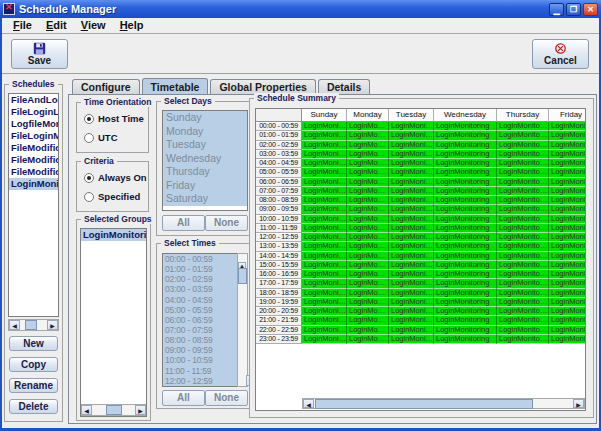  I want to click on times-v-scrollbar: ▲ ▼, so click(242, 320).